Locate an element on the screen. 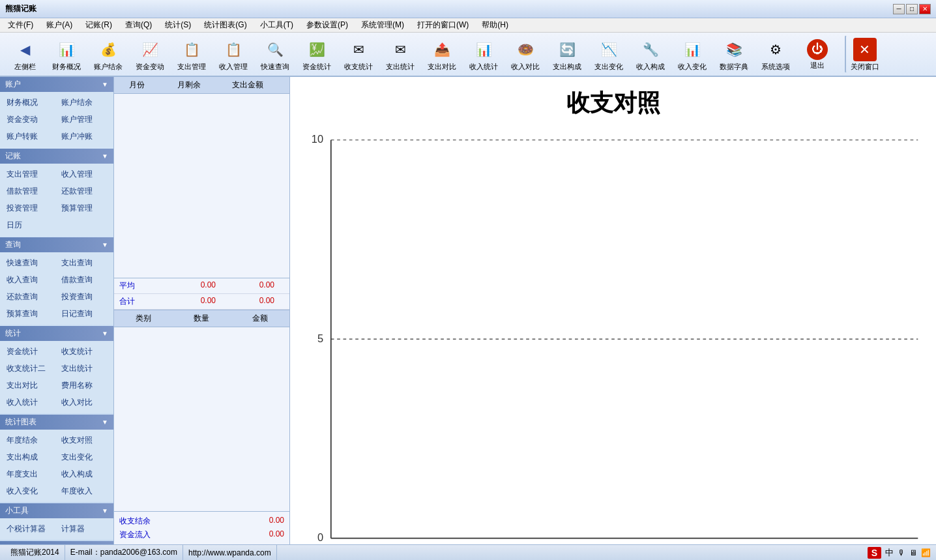 The height and width of the screenshot is (560, 936). sidebar-item-s-loan-query: 借款查询 is located at coordinates (85, 280).